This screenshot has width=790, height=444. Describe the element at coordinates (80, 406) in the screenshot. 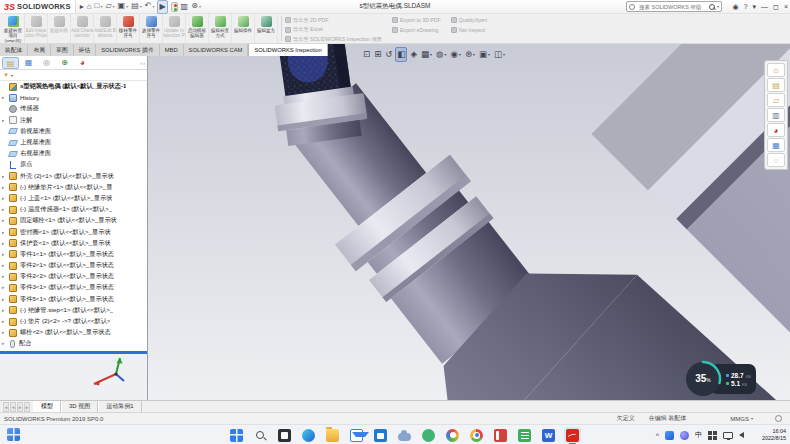

I see `document-tab: 3D 视图` at that location.